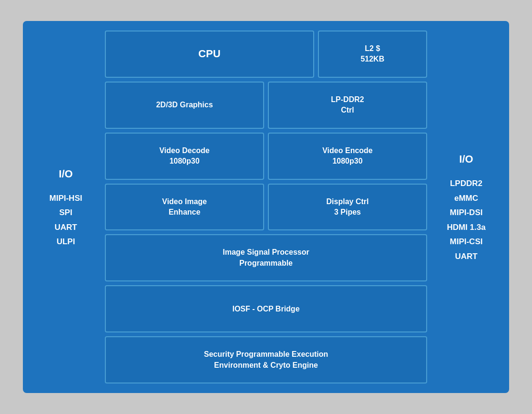 This screenshot has height=414, width=532. Describe the element at coordinates (348, 105) in the screenshot. I see `lpddr2-block: LP-DDR2 Ctrl` at that location.